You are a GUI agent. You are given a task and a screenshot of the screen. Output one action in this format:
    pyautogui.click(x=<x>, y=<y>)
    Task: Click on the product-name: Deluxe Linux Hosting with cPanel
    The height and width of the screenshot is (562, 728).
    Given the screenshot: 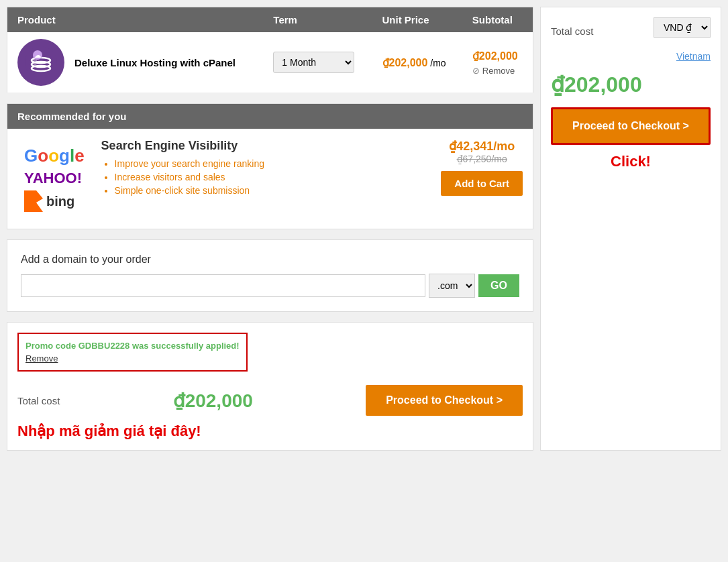 What is the action you would take?
    pyautogui.click(x=155, y=63)
    